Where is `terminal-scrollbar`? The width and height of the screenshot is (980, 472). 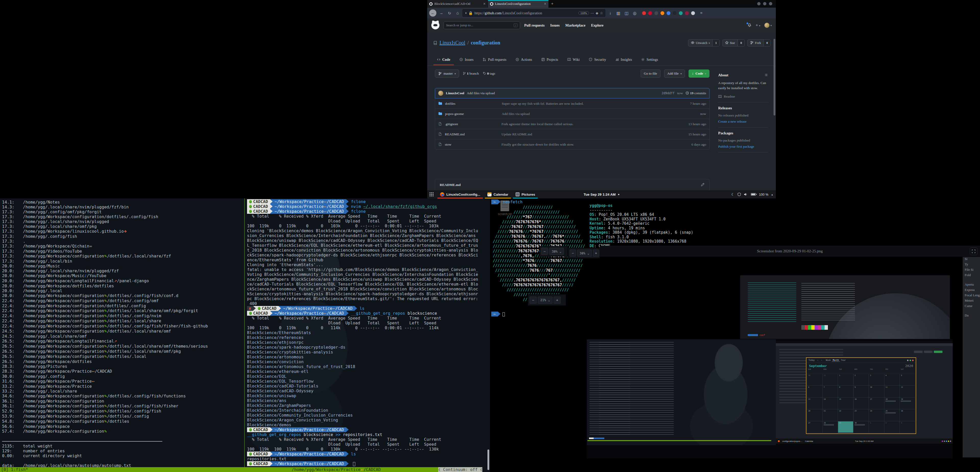
terminal-scrollbar is located at coordinates (488, 460).